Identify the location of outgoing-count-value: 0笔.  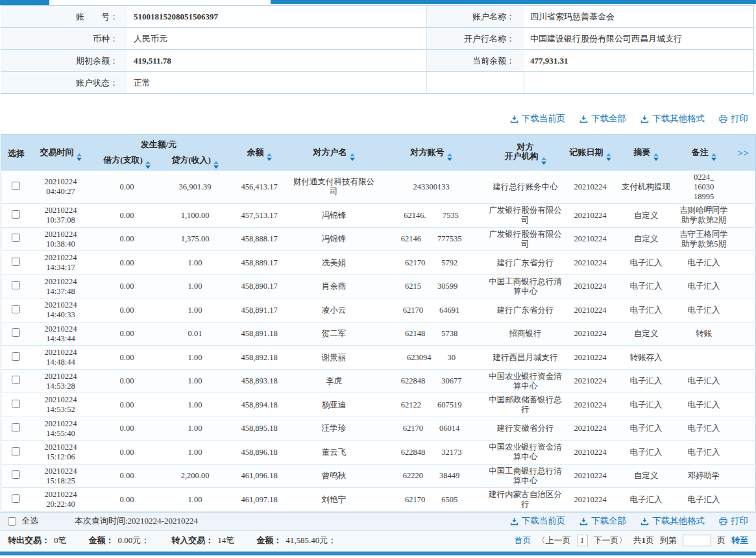
(60, 540).